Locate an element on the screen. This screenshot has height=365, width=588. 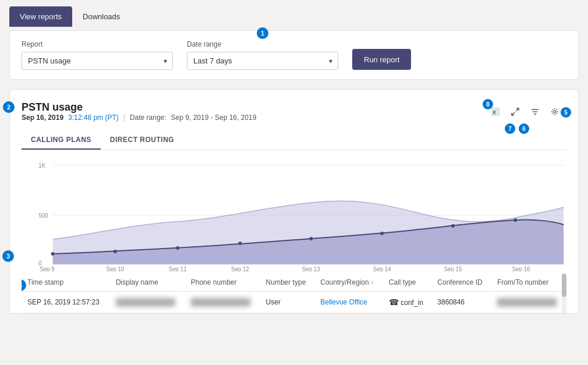
cell-call-type: ☎ conf_in is located at coordinates (408, 303).